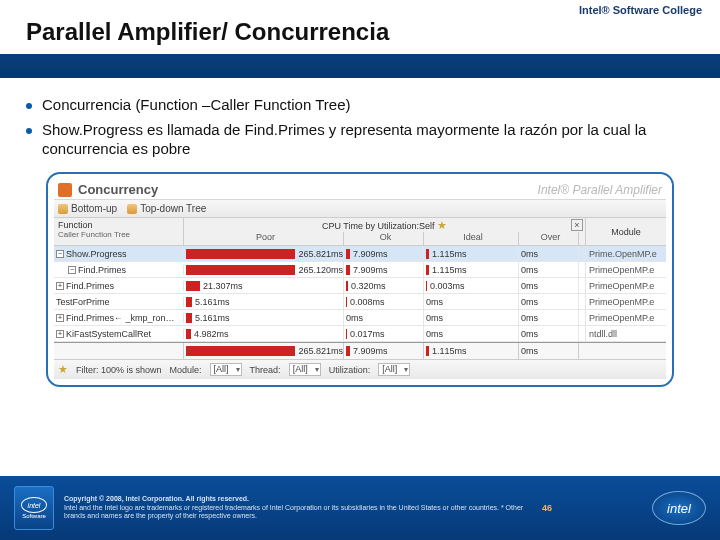  I want to click on row-module-cell: Prime.OpenMP.e, so click(626, 254).